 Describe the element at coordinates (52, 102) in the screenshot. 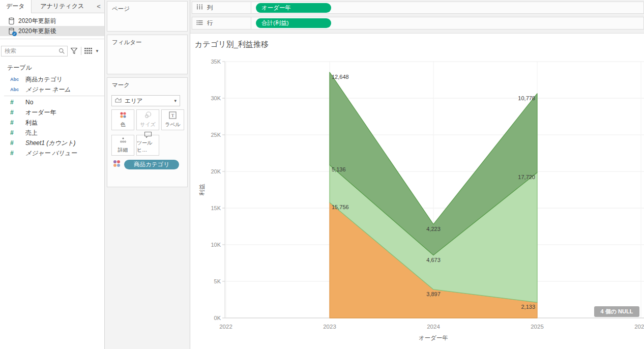

I see `field-item: # No` at that location.